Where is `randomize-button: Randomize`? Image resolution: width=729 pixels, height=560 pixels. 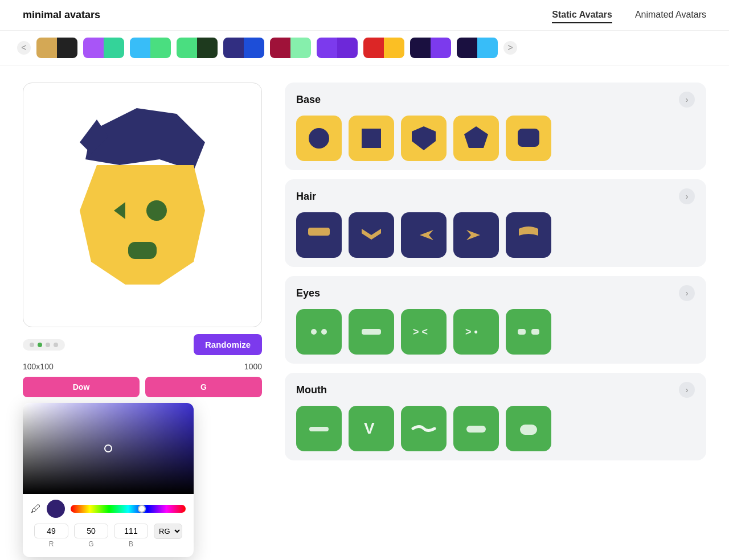 randomize-button: Randomize is located at coordinates (228, 345).